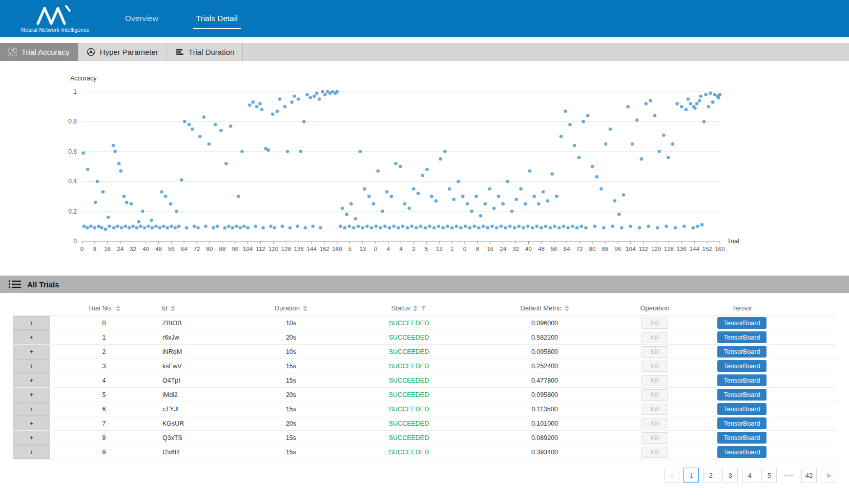  I want to click on nni-logo-icon, so click(55, 15).